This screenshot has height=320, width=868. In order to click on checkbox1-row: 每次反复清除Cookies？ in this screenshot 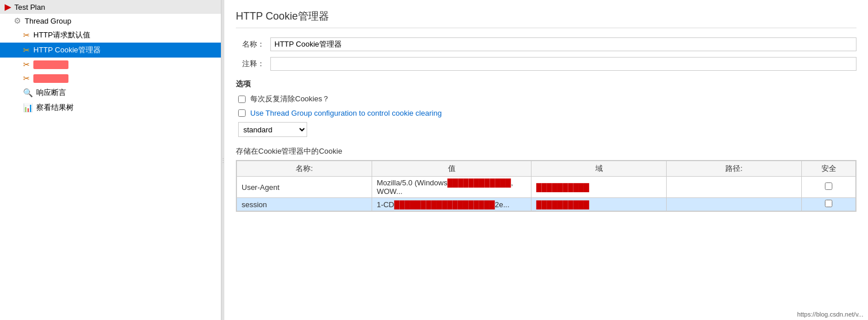, I will do `click(546, 99)`.